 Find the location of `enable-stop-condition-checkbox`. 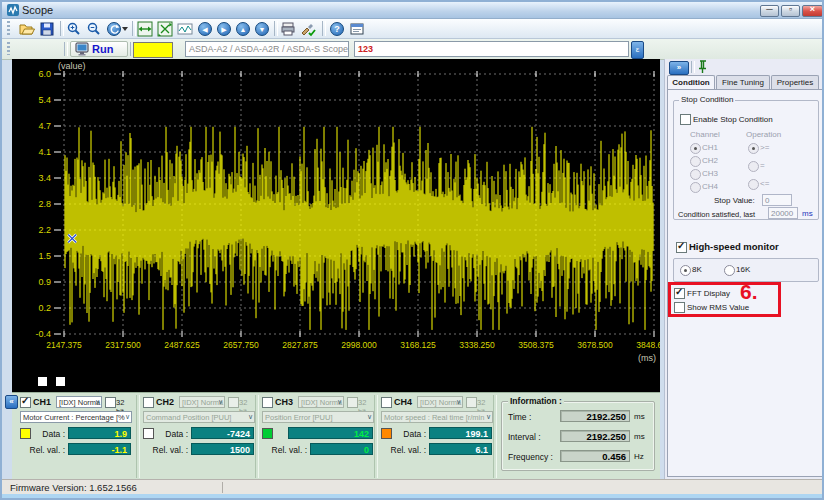

enable-stop-condition-checkbox is located at coordinates (686, 120).